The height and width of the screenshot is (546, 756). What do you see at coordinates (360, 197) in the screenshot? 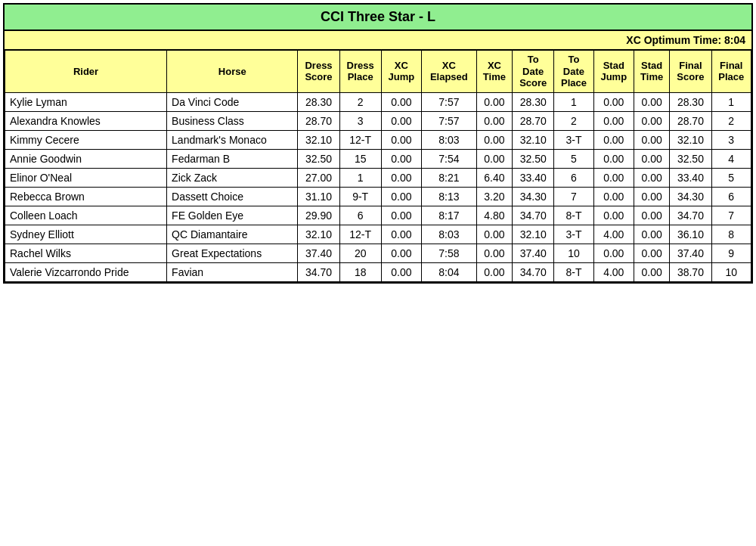
I see `cell-dress_place: 9-T` at bounding box center [360, 197].